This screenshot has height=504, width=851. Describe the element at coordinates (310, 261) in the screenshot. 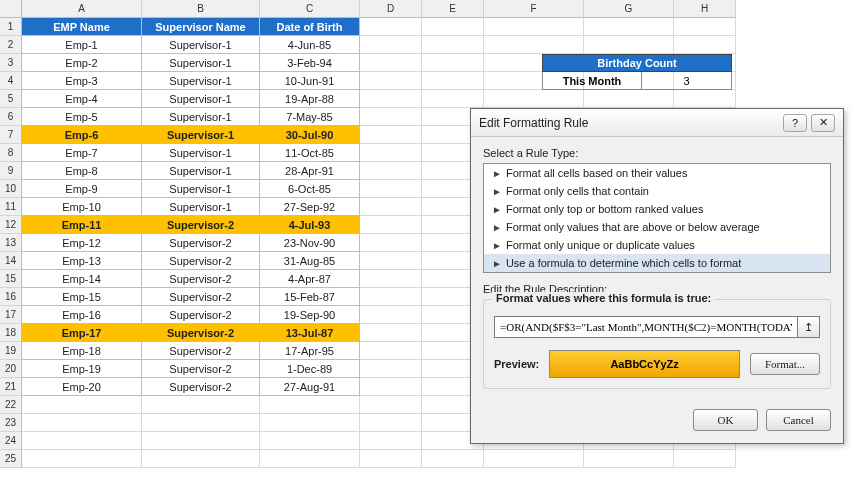

I see `dob-cell: 31-Aug-85` at that location.